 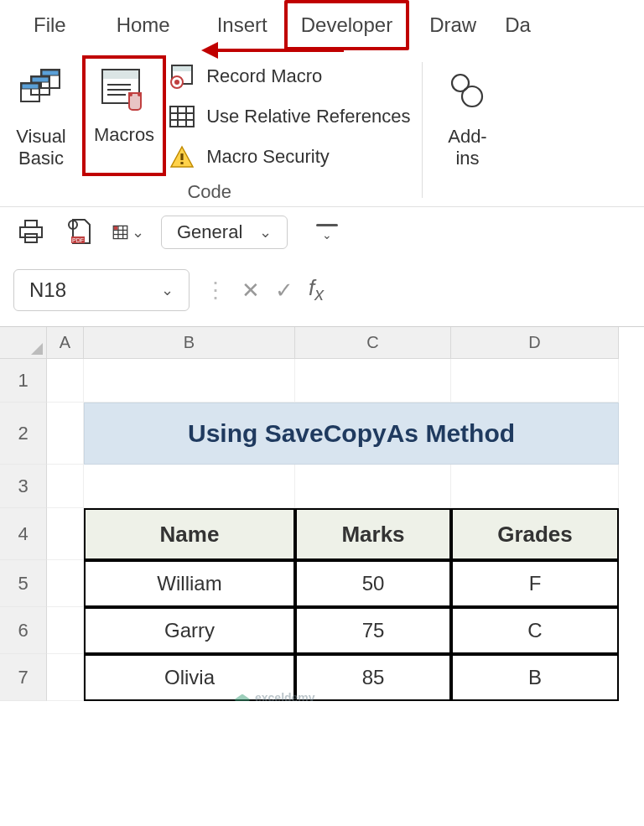 I want to click on table-cell: B, so click(x=535, y=678).